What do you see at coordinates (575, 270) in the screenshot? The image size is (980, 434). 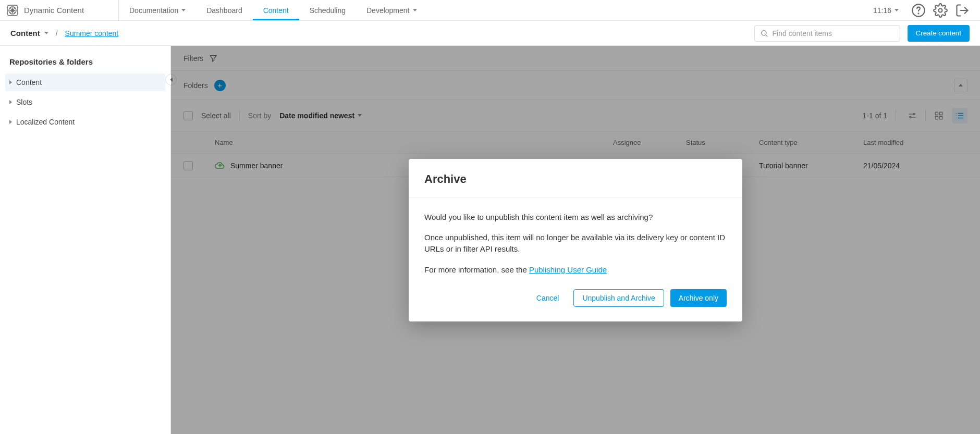 I see `modal-text-3: For more information, see the Publishing…` at bounding box center [575, 270].